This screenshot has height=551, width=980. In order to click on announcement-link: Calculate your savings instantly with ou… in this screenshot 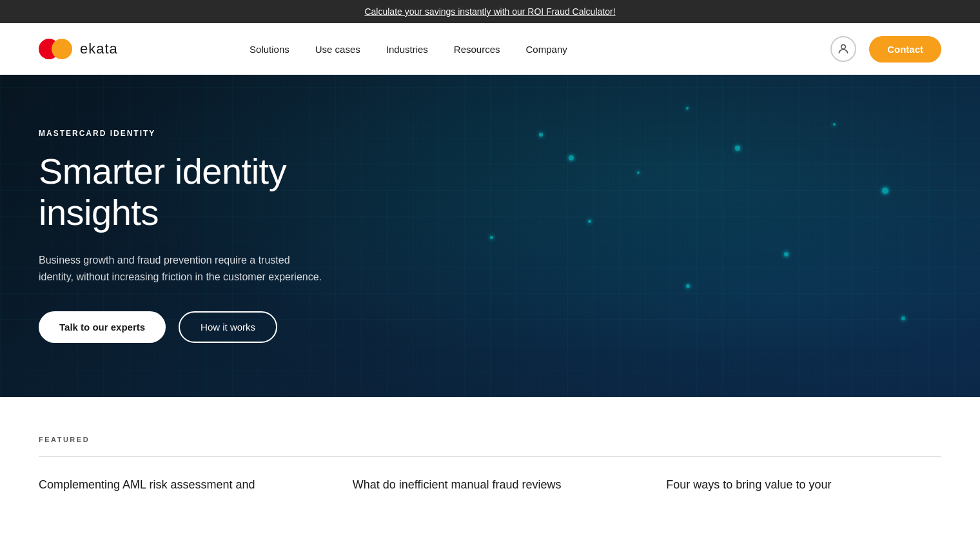, I will do `click(490, 12)`.